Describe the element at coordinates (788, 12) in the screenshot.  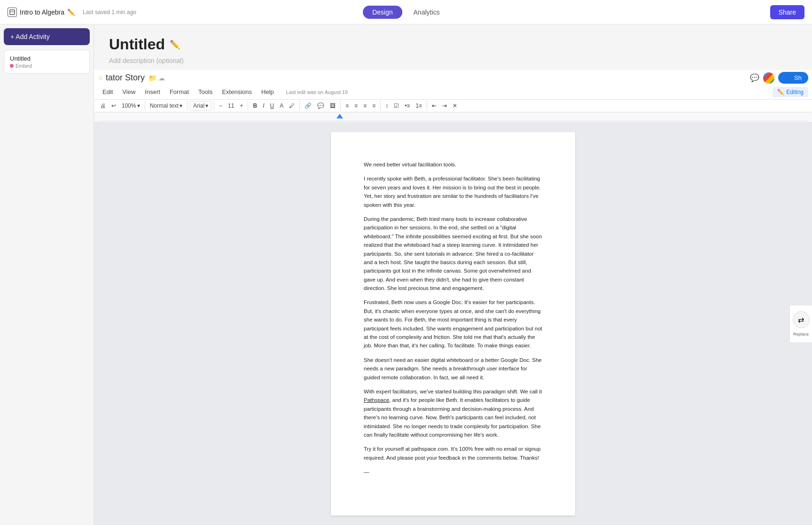
I see `share-button: Share` at that location.